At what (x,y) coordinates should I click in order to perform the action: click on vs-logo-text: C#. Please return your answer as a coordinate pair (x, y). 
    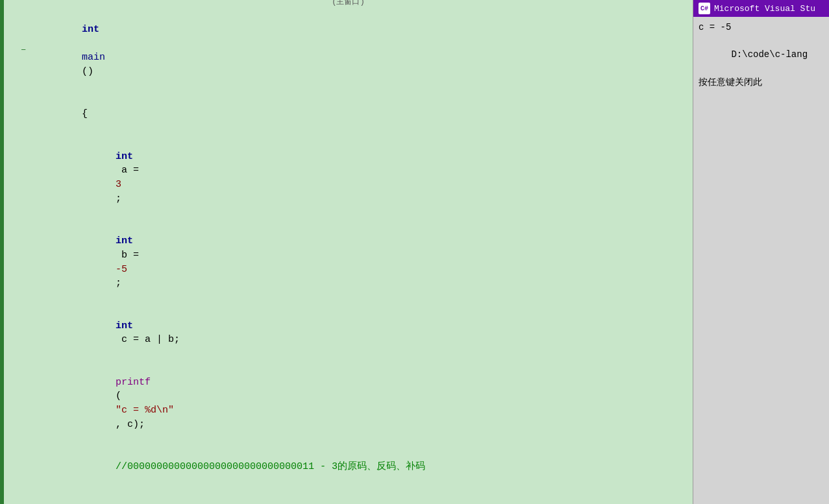
    Looking at the image, I should click on (704, 9).